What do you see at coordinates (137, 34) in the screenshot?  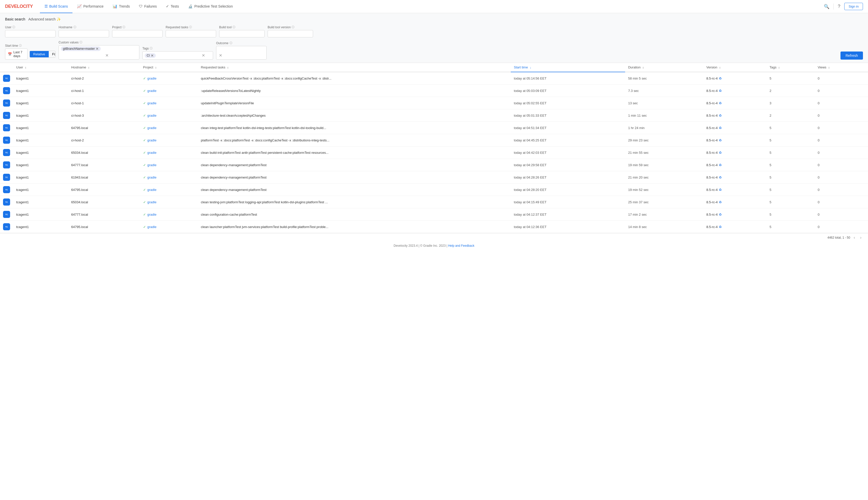 I see `project-input` at bounding box center [137, 34].